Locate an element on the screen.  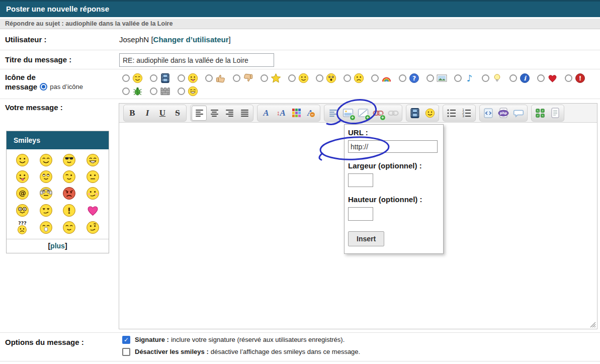
light-bulb-icon is located at coordinates (497, 78).